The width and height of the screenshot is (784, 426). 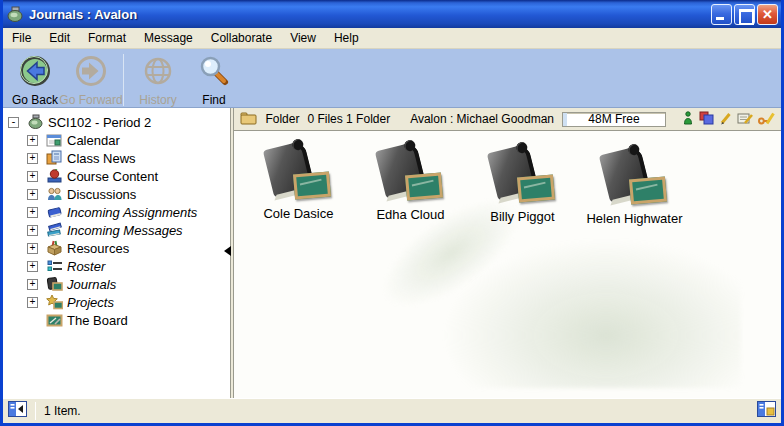 I want to click on globe-icon, so click(x=158, y=73).